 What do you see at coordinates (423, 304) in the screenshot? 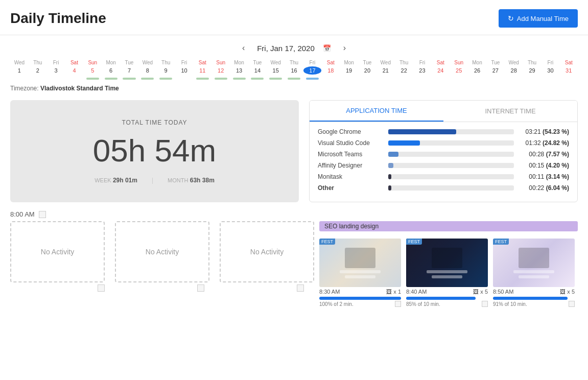
I see `progress-label: 85% of 10 min.` at bounding box center [423, 304].